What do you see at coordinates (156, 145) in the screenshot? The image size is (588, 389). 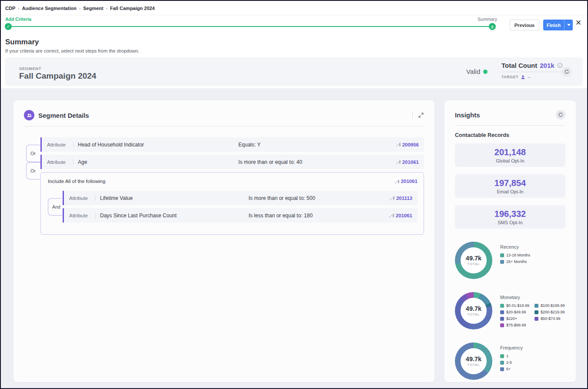 I see `criteria-attribute-name: Head of Household Indicator` at bounding box center [156, 145].